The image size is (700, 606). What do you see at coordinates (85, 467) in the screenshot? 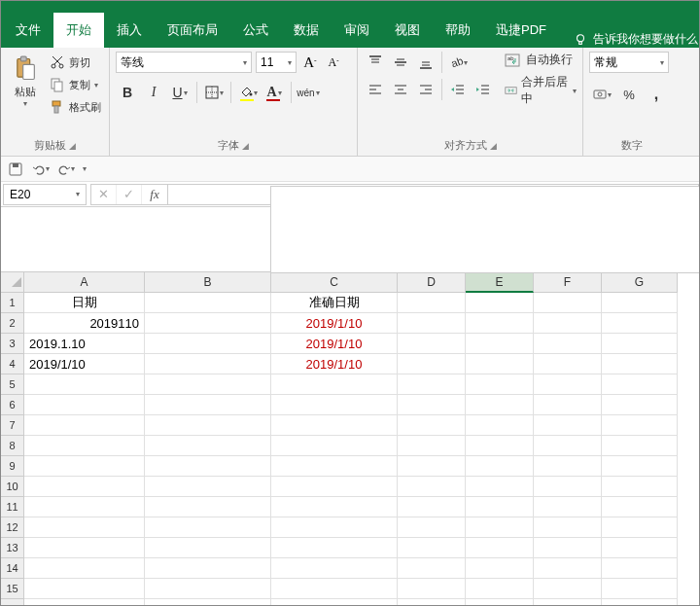
I see `cell-A9` at bounding box center [85, 467].